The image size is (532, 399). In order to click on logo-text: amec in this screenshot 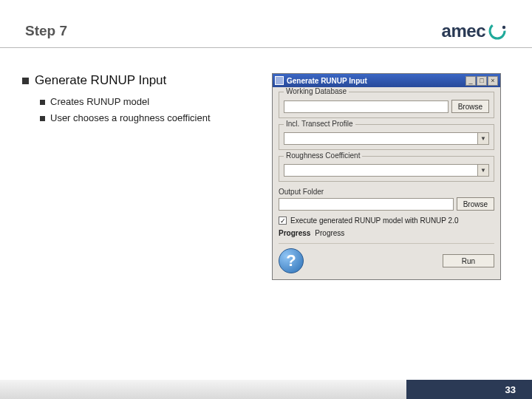, I will do `click(464, 31)`.